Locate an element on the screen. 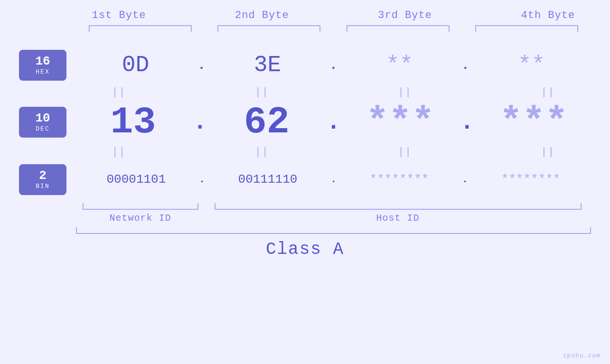 This screenshot has width=610, height=364. dec-row: 10 DEC 13 . 62 . *** . *** is located at coordinates (305, 122).